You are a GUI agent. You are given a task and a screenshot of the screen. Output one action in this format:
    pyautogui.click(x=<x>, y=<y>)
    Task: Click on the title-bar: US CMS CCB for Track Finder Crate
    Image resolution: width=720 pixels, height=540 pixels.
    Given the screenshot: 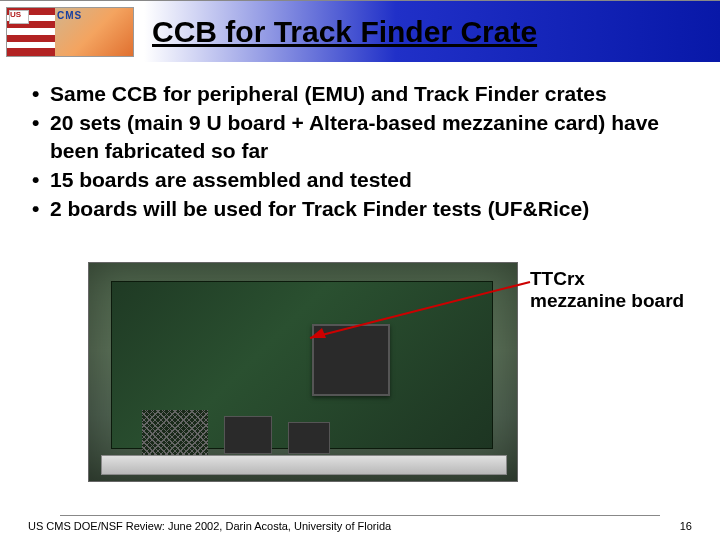 What is the action you would take?
    pyautogui.click(x=360, y=31)
    